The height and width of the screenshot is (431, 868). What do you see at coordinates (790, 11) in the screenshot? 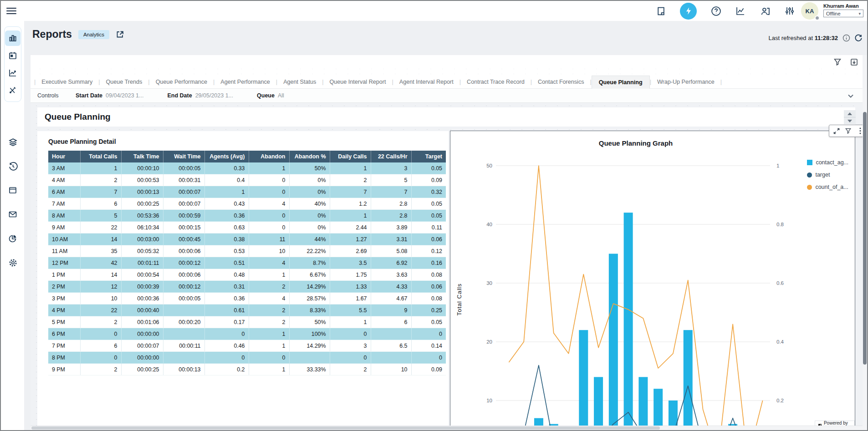
I see `preferences-icon` at bounding box center [790, 11].